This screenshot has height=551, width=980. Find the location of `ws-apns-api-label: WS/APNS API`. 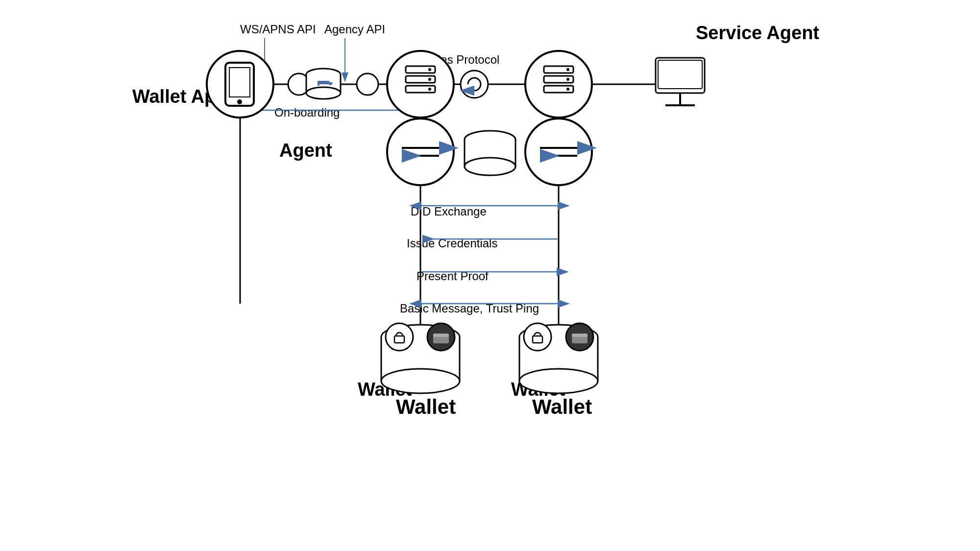

ws-apns-api-label: WS/APNS API is located at coordinates (278, 29).